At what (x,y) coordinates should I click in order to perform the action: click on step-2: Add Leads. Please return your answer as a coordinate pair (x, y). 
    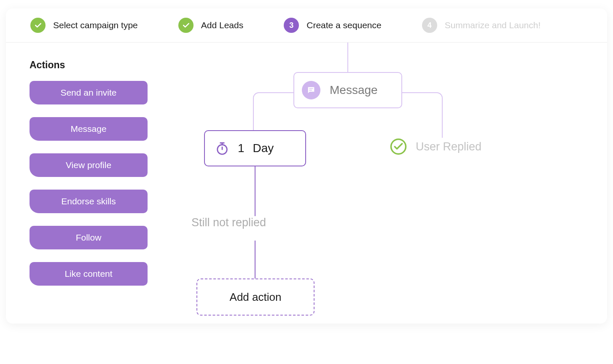
    Looking at the image, I should click on (211, 25).